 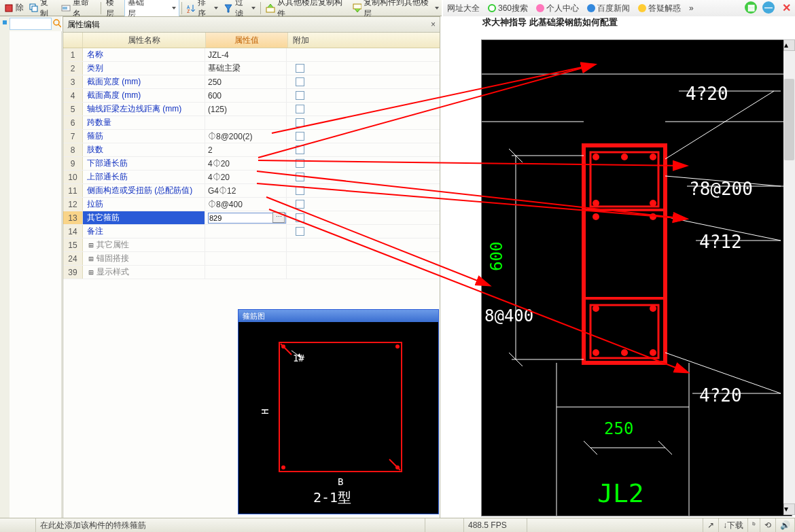 What do you see at coordinates (144, 163) in the screenshot?
I see `row-name: 下部通长筋` at bounding box center [144, 163].